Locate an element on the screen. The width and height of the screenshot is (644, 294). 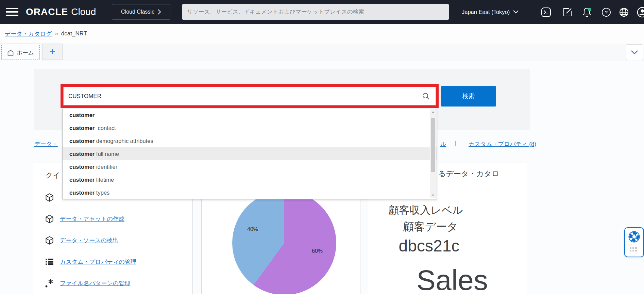
quick-actions-title-fragment: クイ is located at coordinates (53, 175).